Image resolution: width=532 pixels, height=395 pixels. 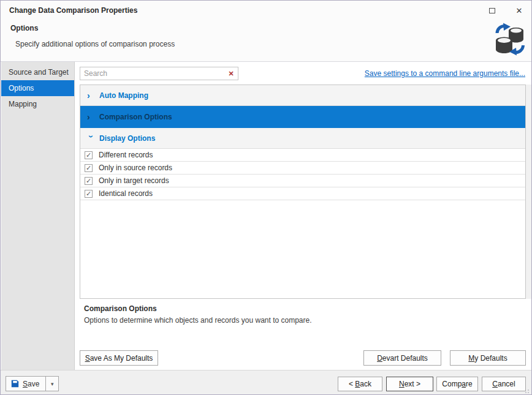 I want to click on section-auto-mapping: › Auto Mapping, so click(x=303, y=96).